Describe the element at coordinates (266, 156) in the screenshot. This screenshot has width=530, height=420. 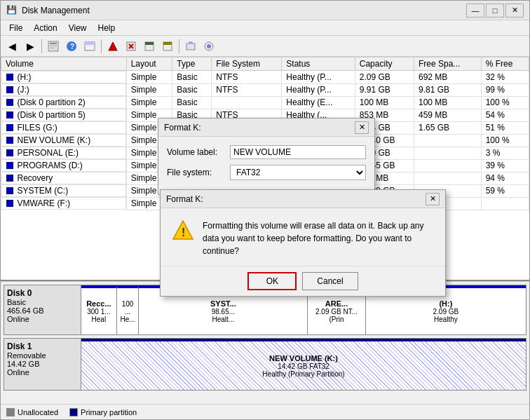
I see `format-dialog: Format K: ✕ Volume label: File system` at that location.